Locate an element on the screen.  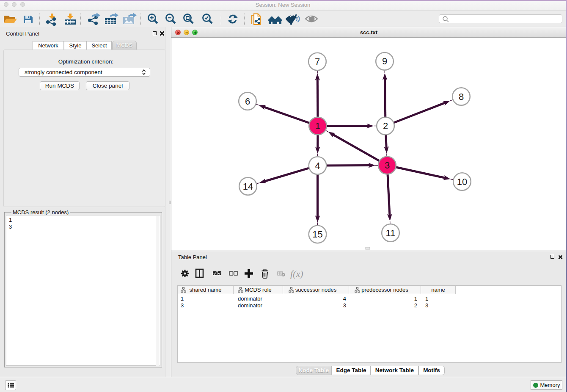
svg-text: f(x) is located at coordinates (297, 273).